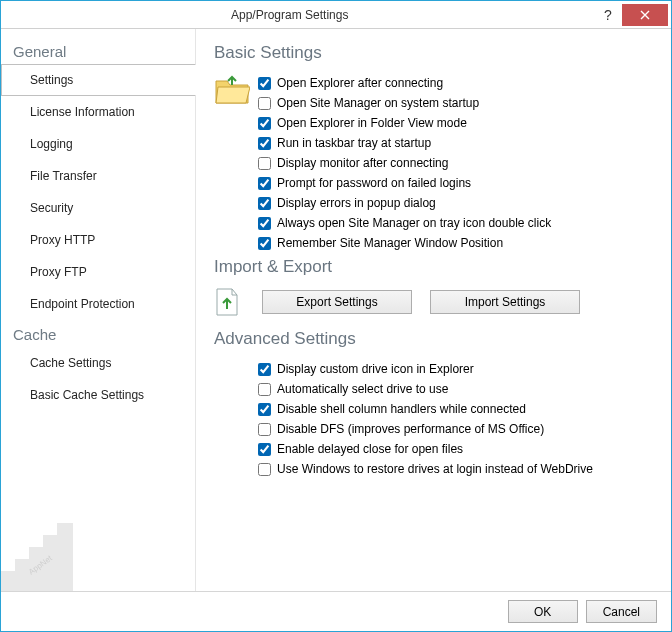  Describe the element at coordinates (434, 267) in the screenshot. I see `import-export-title: Import & Export` at that location.